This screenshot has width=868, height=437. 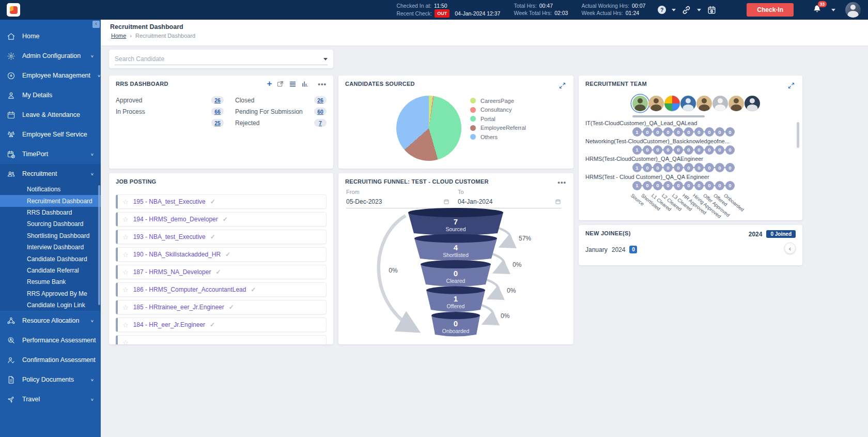 I want to click on job-posting-item: ☆ 190 - NBA_Skillstackadded_HR ✓, so click(x=221, y=254).